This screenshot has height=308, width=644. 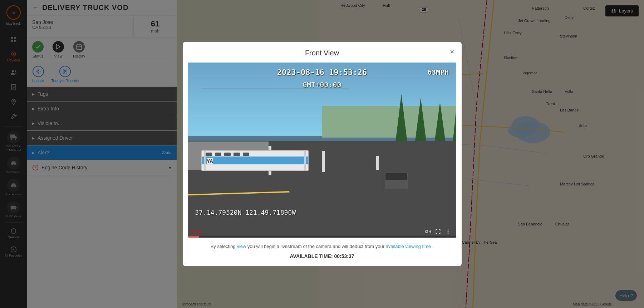 What do you see at coordinates (246, 212) in the screenshot?
I see `video-coords: 37.14.79520N 121.49.71890W` at bounding box center [246, 212].